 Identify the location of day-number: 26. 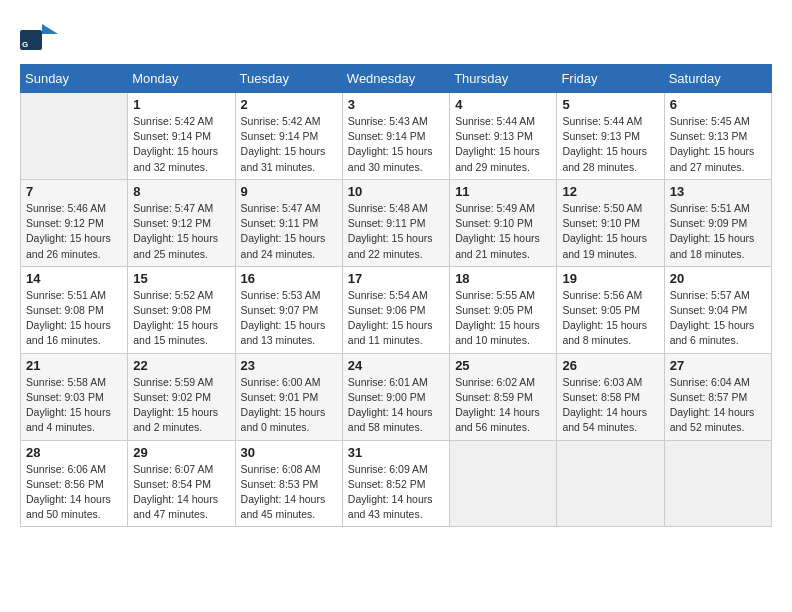
(610, 366).